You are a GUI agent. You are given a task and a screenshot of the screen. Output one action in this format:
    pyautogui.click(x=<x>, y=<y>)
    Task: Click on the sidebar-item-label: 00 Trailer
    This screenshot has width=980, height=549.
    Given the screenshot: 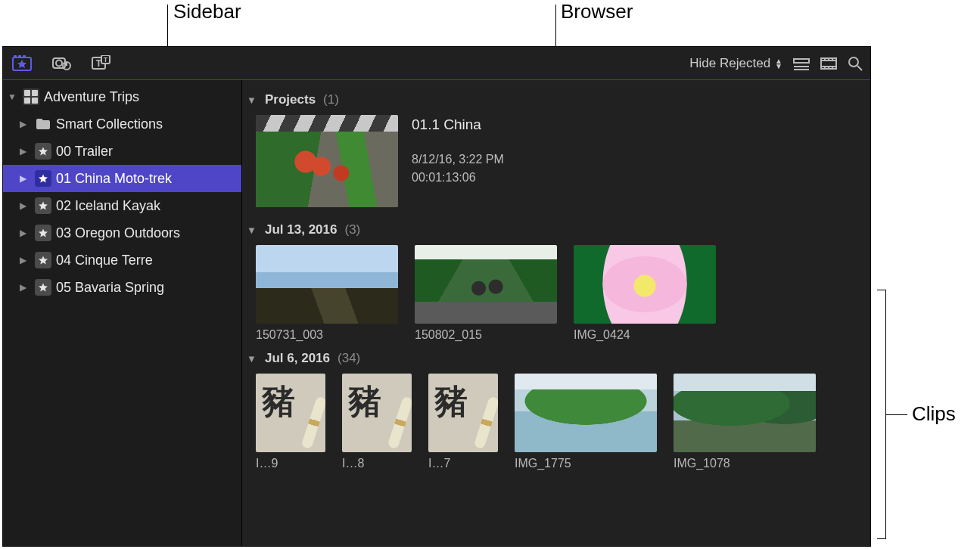 What is the action you would take?
    pyautogui.click(x=85, y=151)
    